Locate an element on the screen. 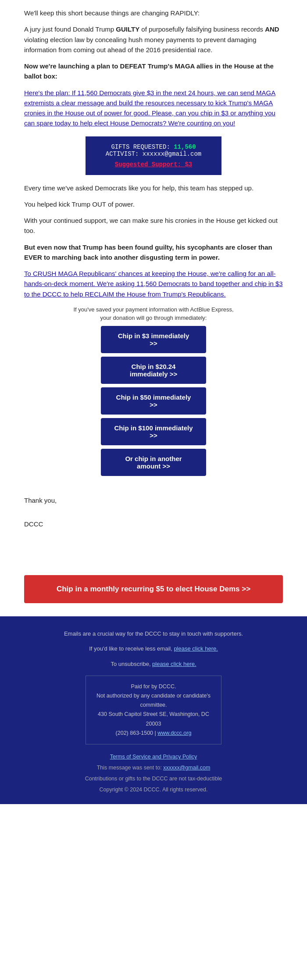 Image resolution: width=307 pixels, height=980 pixels. sent-to-pre: This message was sent to: is located at coordinates (130, 768).